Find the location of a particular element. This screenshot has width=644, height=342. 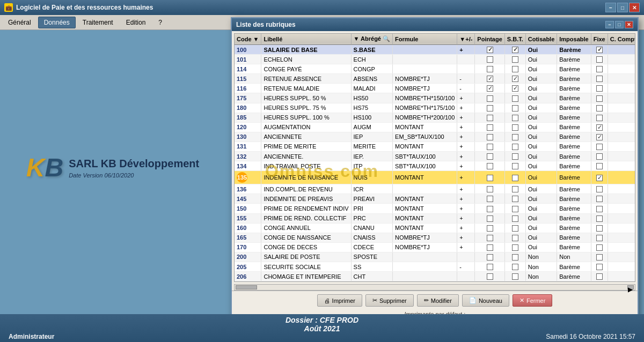

table-row: 120AUGMENTATIONAUGMMONTANT+OuiBarème is located at coordinates (435, 127).